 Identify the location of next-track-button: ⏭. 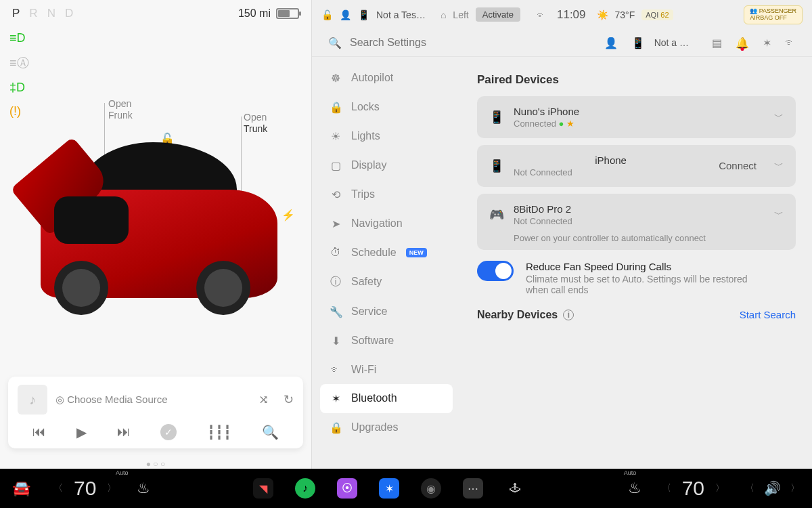
(124, 432).